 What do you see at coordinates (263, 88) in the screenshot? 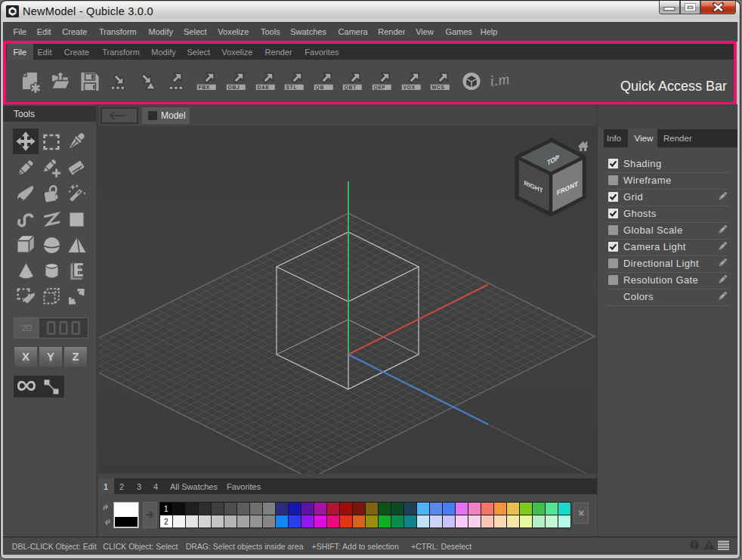
I see `svg-text: DAE` at bounding box center [263, 88].